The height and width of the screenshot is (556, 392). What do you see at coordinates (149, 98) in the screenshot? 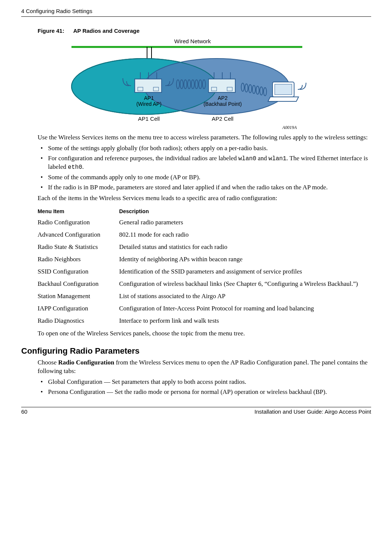
I see `ap1-label: AP1` at bounding box center [149, 98].